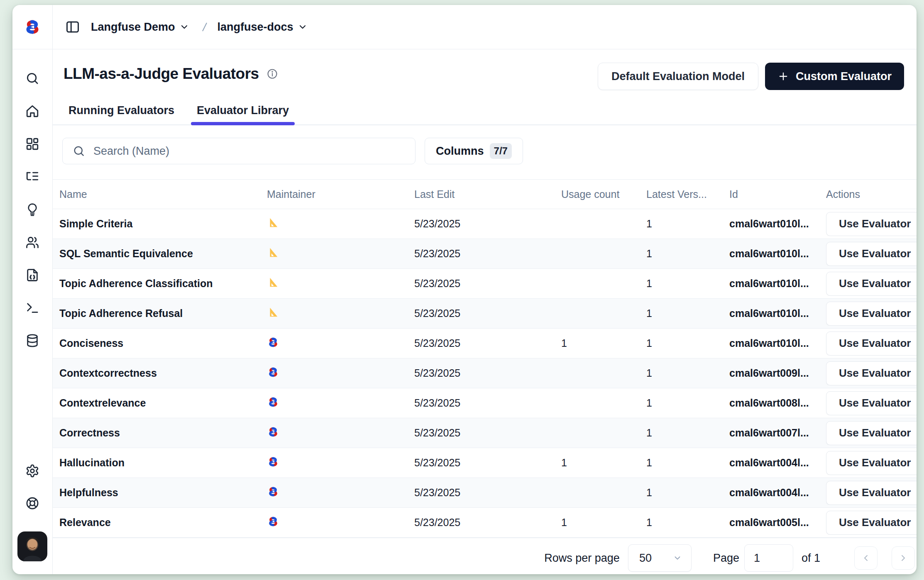  I want to click on table-row: Simple Criteria 5/23/2025 1 cmal6wart010…, so click(485, 224).